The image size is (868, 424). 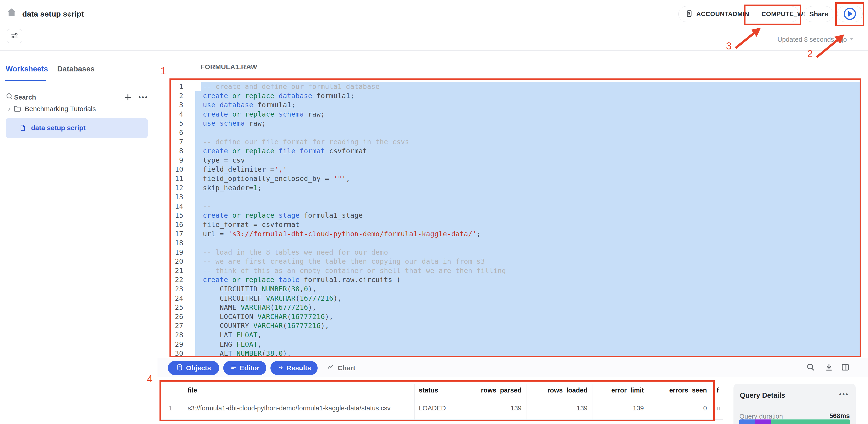 What do you see at coordinates (331, 368) in the screenshot?
I see `chart-line-icon` at bounding box center [331, 368].